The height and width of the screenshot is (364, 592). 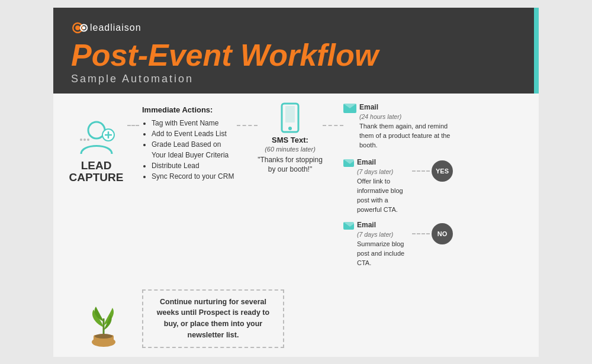 I want to click on sms-time: (60 minutes later), so click(x=290, y=149).